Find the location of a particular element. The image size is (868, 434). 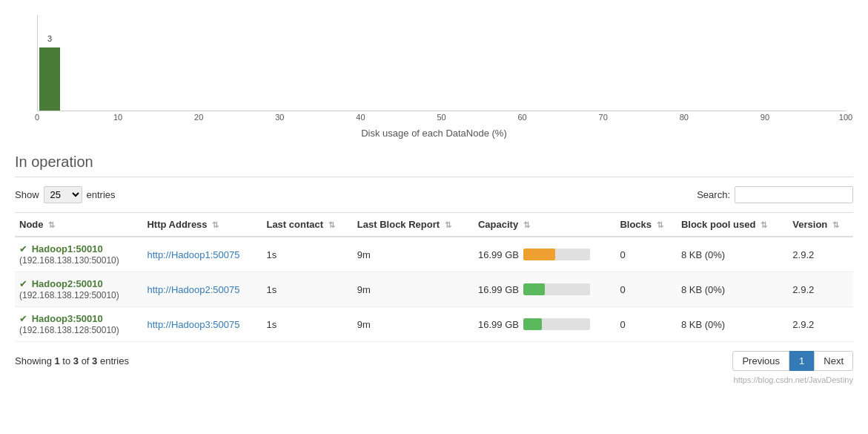

showing-text: Showing 1 to 3 of 3 entries is located at coordinates (72, 361).